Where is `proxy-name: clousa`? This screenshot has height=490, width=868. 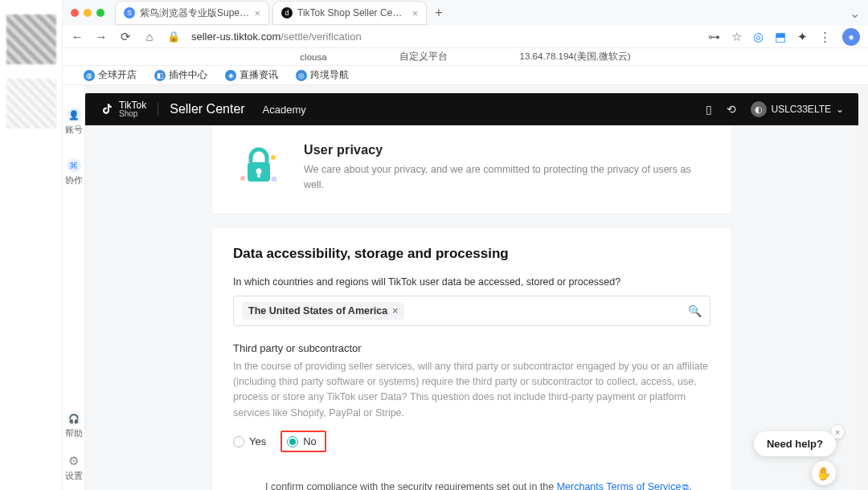
proxy-name: clousa is located at coordinates (313, 57).